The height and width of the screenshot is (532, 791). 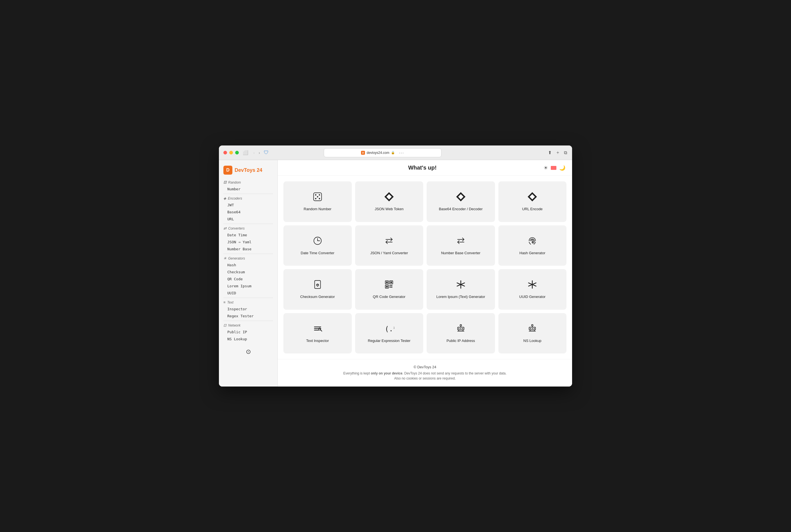 I want to click on tool-card-json-yaml: JSON / Yaml Converter, so click(x=389, y=246).